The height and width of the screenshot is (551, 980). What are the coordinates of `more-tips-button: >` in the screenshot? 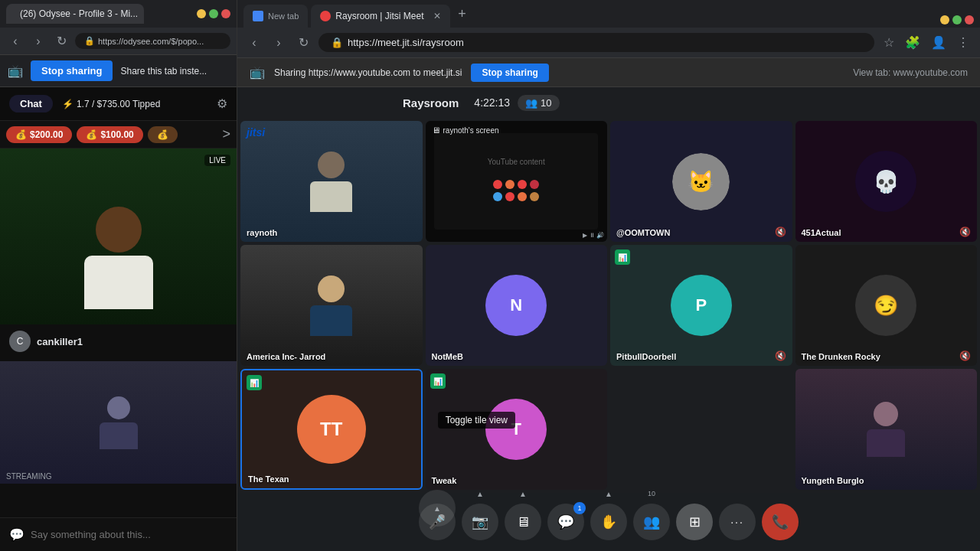 It's located at (227, 135).